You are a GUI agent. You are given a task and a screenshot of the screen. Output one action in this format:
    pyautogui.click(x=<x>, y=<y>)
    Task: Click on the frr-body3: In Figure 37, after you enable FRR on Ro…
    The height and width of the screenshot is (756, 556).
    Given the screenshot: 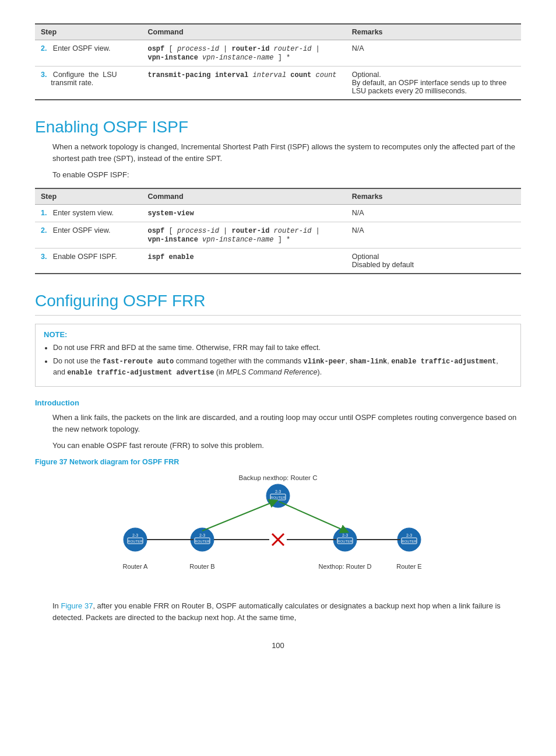 What is the action you would take?
    pyautogui.click(x=287, y=612)
    